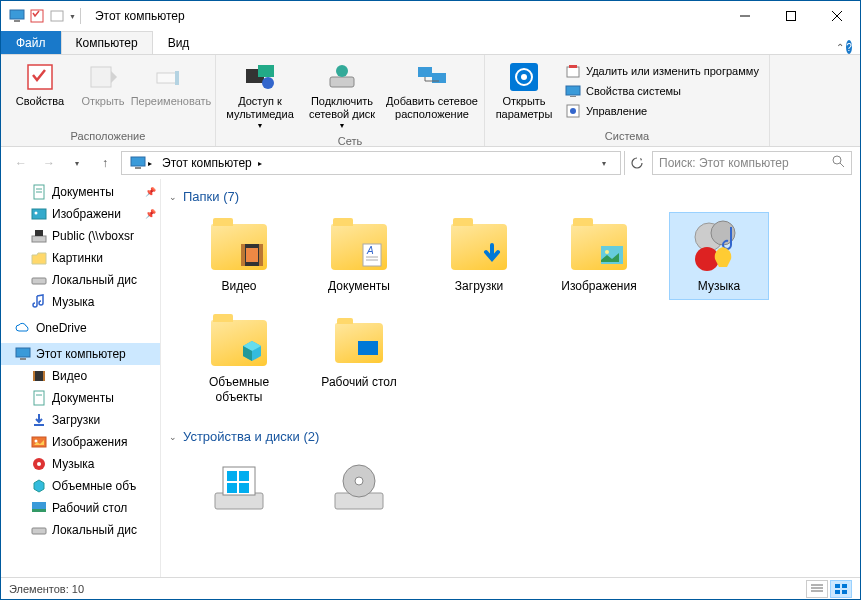 The height and width of the screenshot is (600, 861). What do you see at coordinates (239, 489) in the screenshot?
I see `drive-local` at bounding box center [239, 489].